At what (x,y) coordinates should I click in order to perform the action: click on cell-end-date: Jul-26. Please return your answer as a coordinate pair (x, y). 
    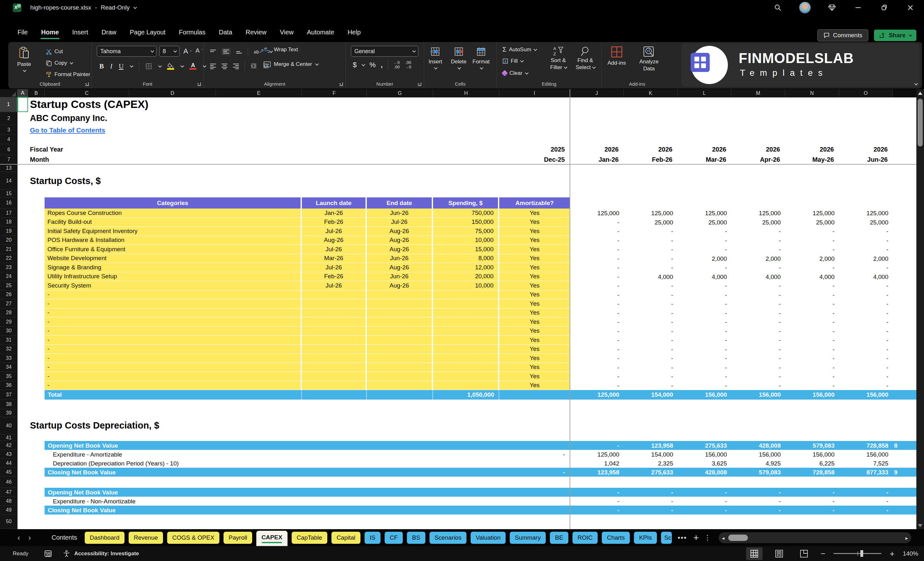
    Looking at the image, I should click on (400, 222).